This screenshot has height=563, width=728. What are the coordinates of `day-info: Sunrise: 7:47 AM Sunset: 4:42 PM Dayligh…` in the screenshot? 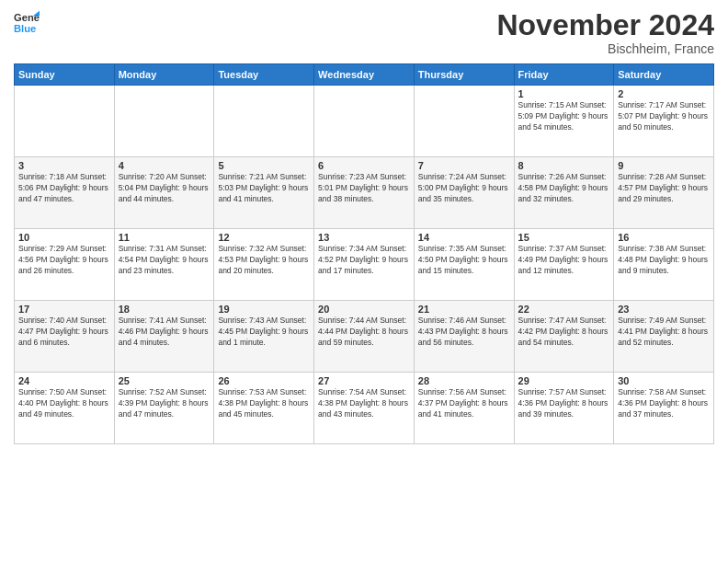 It's located at (564, 332).